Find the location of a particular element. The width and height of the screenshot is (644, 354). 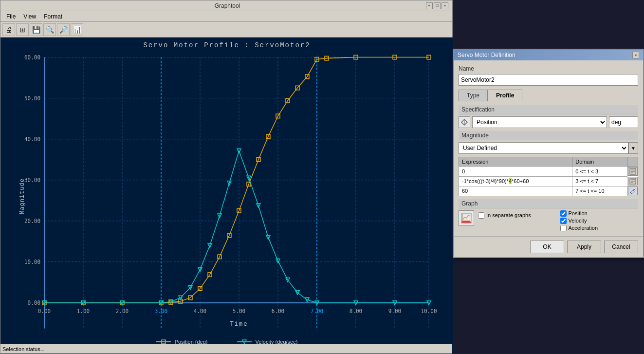

magnitude-select: User Defined Constant Ramp is located at coordinates (543, 148).